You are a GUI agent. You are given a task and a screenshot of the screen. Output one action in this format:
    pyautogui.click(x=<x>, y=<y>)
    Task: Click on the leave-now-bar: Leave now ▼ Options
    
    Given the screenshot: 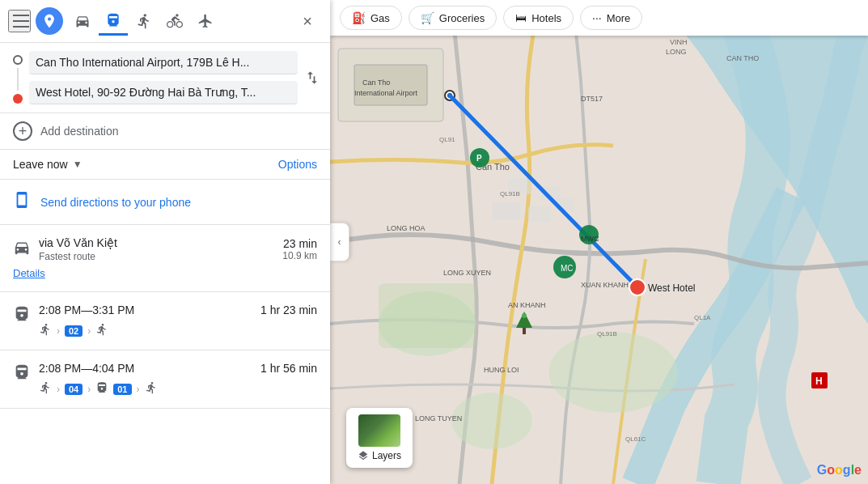 What is the action you would take?
    pyautogui.click(x=165, y=165)
    